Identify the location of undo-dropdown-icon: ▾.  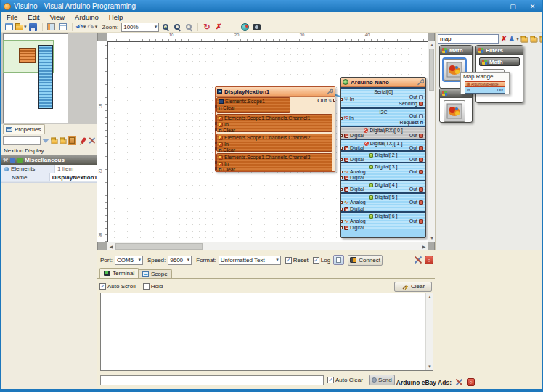
(85, 27).